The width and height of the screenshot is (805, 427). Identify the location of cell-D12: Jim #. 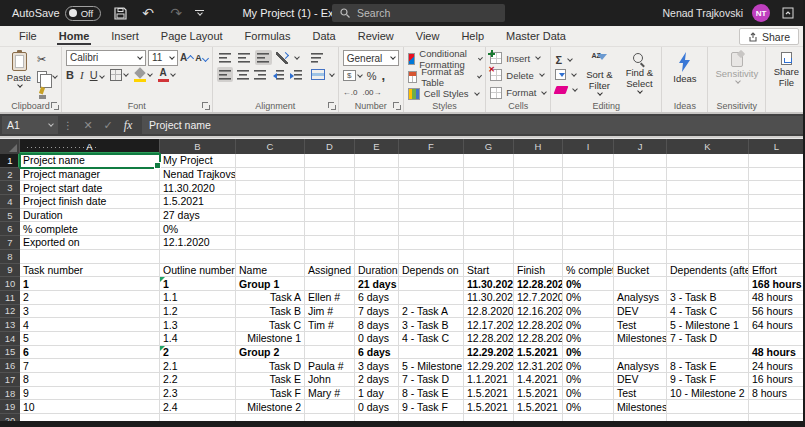
(330, 312).